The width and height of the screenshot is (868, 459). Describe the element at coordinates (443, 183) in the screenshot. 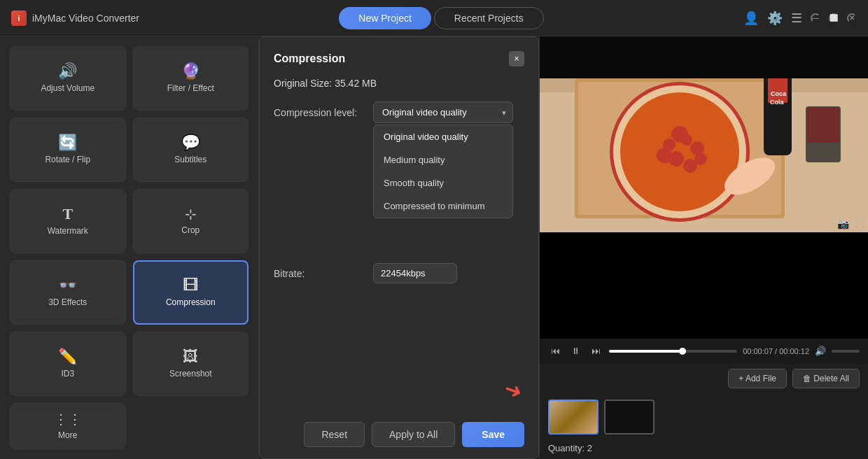

I see `dropdown-option-smooth: Smooth quality` at that location.